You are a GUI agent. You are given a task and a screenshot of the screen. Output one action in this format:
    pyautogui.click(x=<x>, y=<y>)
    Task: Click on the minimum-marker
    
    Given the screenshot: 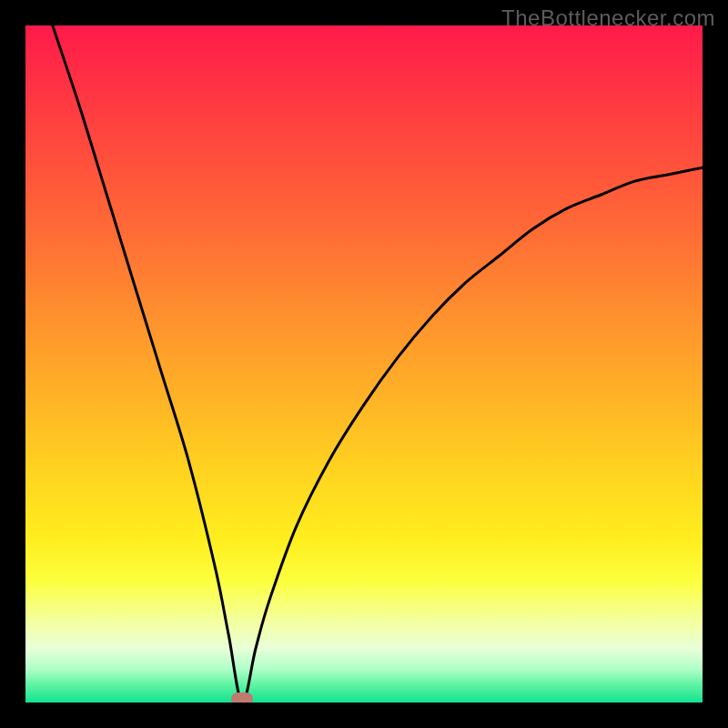 What is the action you would take?
    pyautogui.click(x=242, y=697)
    